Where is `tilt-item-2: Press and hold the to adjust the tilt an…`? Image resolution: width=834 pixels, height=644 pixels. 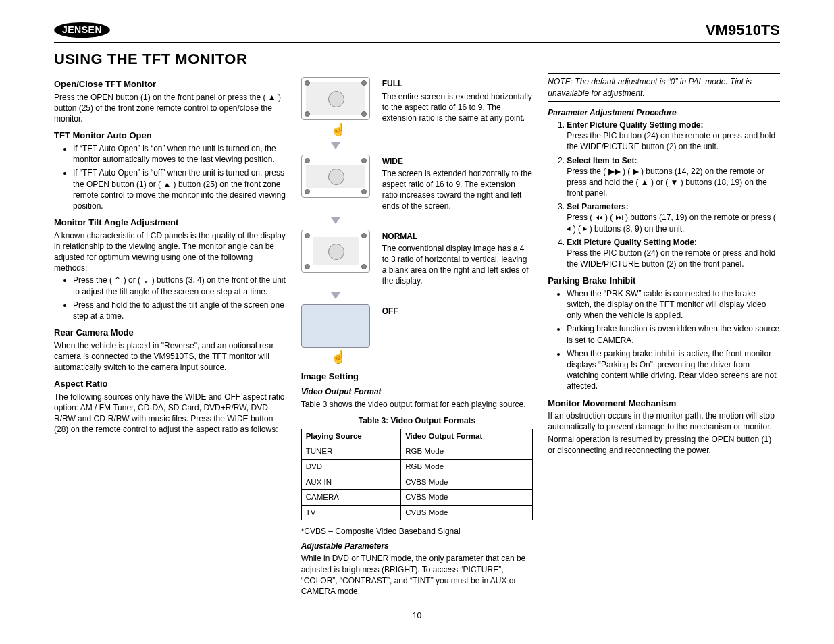
tilt-item-2: Press and hold the to adjust the tilt an… is located at coordinates (180, 311).